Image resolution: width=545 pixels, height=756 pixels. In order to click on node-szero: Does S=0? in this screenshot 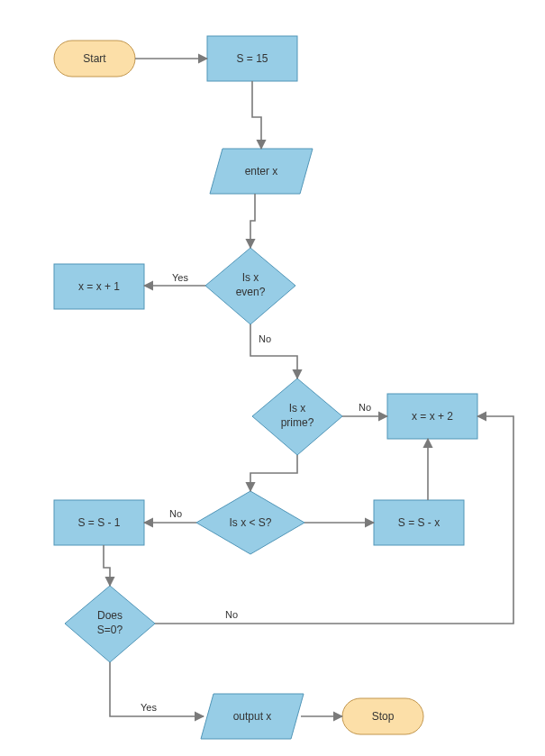, I will do `click(110, 624)`.